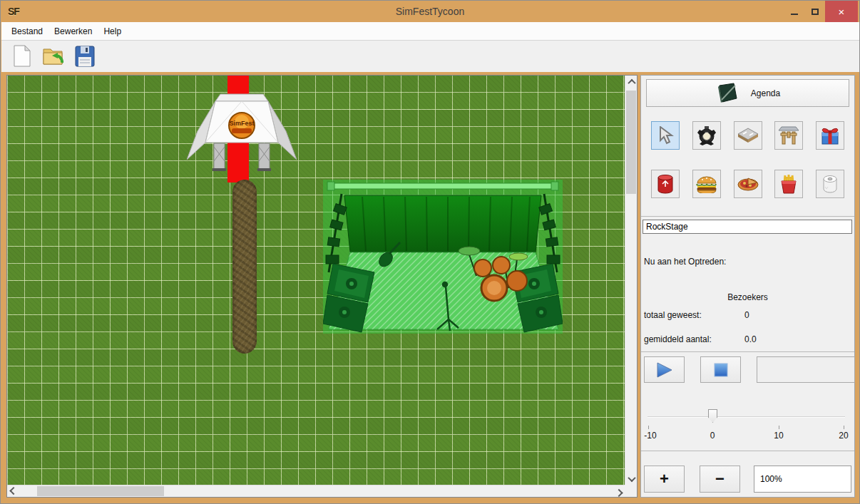 The height and width of the screenshot is (504, 860). Describe the element at coordinates (830, 135) in the screenshot. I see `gift-icon` at that location.